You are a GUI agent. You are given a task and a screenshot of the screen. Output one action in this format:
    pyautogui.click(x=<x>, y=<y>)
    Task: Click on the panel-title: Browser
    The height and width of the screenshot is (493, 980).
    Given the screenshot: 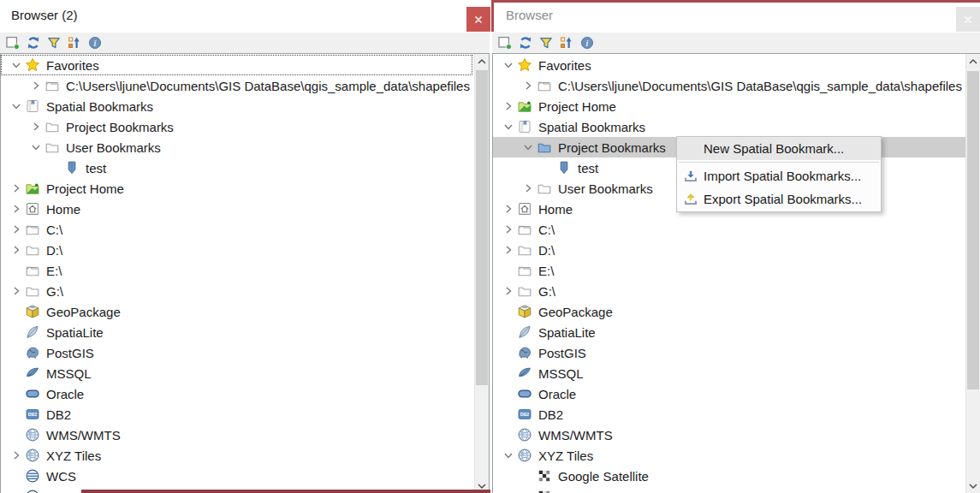 What is the action you would take?
    pyautogui.click(x=529, y=15)
    